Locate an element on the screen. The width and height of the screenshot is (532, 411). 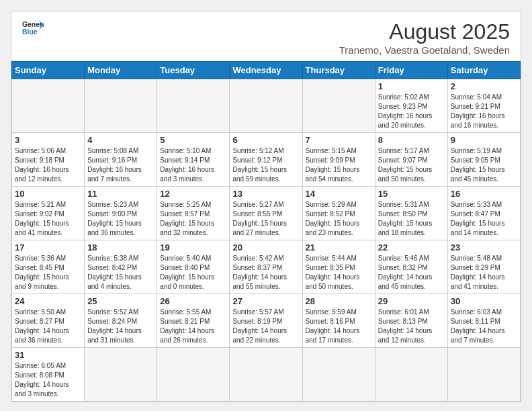
day-number: 29 is located at coordinates (411, 301).